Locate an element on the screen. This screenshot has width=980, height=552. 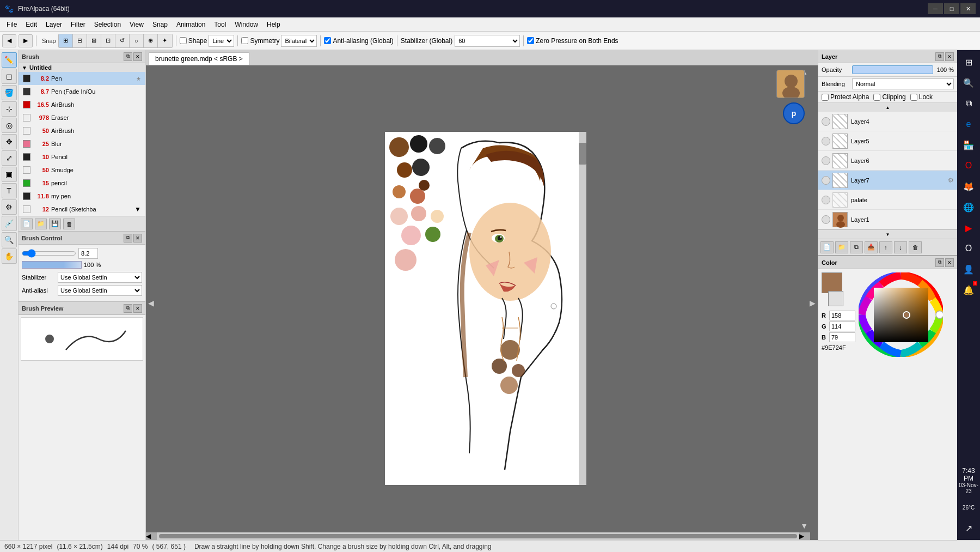
r-input is located at coordinates (842, 316).